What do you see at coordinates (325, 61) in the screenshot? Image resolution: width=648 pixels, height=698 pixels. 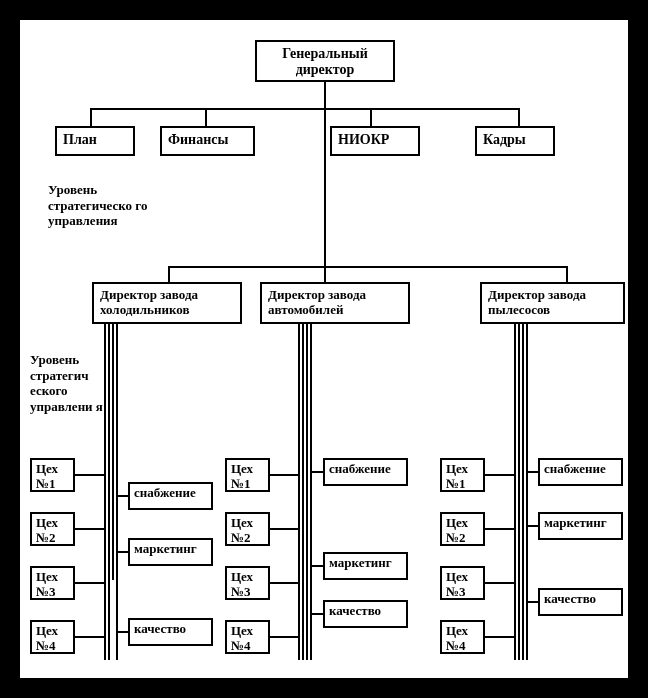 I see `node-ceo: Генеральный директор` at bounding box center [325, 61].